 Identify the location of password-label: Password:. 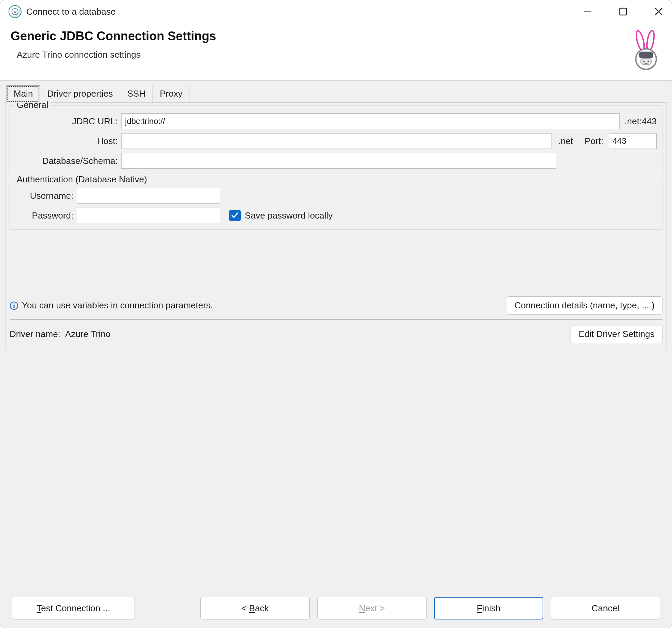
(44, 216).